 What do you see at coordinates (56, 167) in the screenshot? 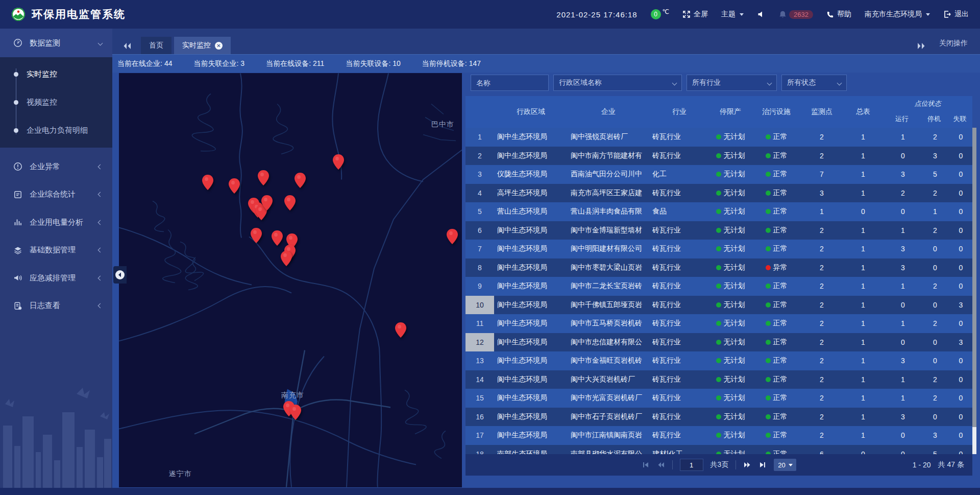
I see `sidebar-item-enterprise-abnormal: 企业异常` at bounding box center [56, 167].